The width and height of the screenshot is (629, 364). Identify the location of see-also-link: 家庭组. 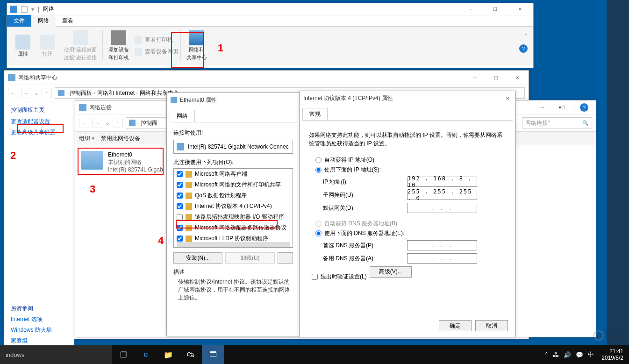
(39, 341).